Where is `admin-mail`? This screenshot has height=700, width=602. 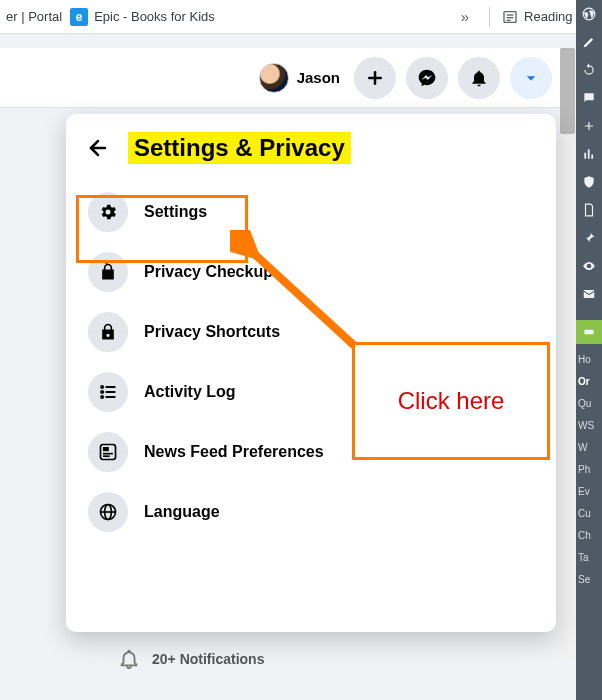
admin-mail is located at coordinates (589, 294).